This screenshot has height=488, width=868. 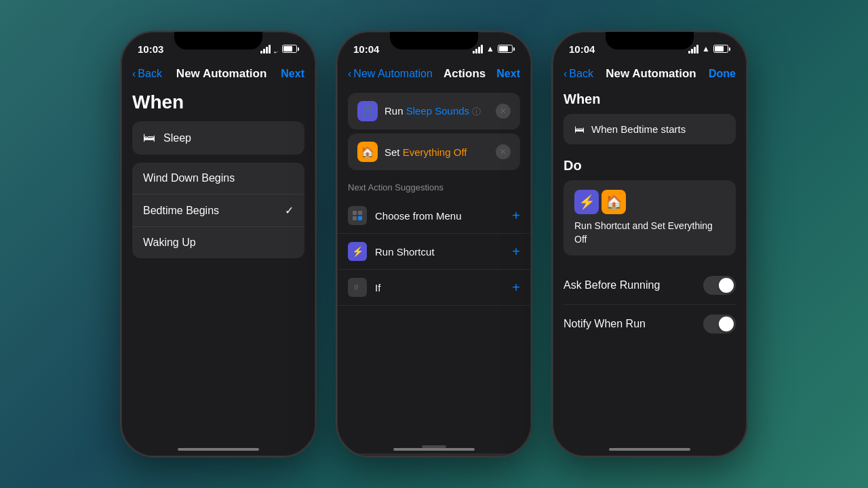 I want to click on status-time-2: 10:04, so click(x=366, y=49).